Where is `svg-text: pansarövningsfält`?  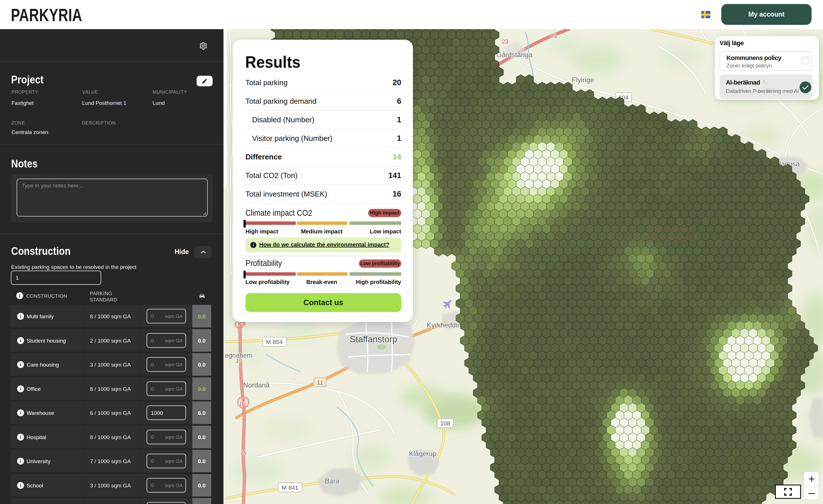
svg-text: pansarövningsfält is located at coordinates (667, 238).